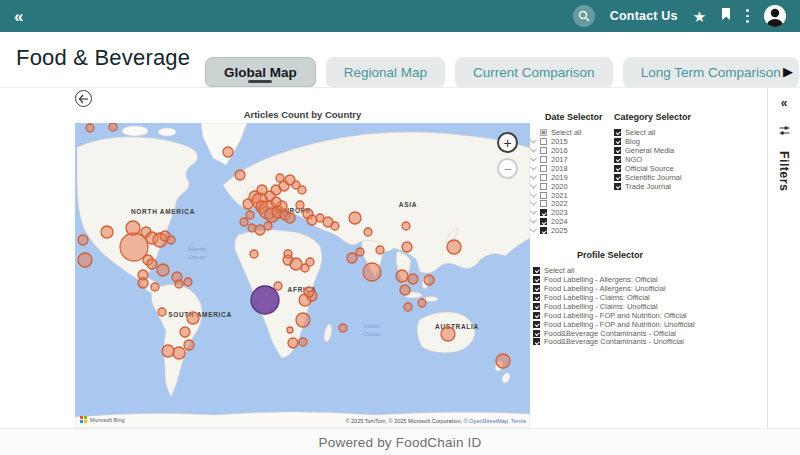 This screenshot has width=800, height=455. I want to click on filter-option-food-labelling-fop-and-nutrition-unofficial: Food Labelling - FOP and Nutrition: Unof…, so click(614, 324).